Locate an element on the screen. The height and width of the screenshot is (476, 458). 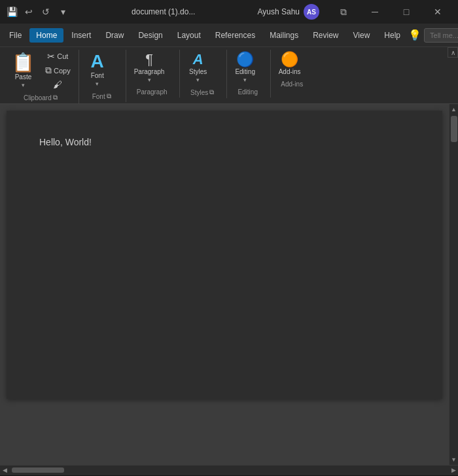
scroll-thumb-h is located at coordinates (38, 470).